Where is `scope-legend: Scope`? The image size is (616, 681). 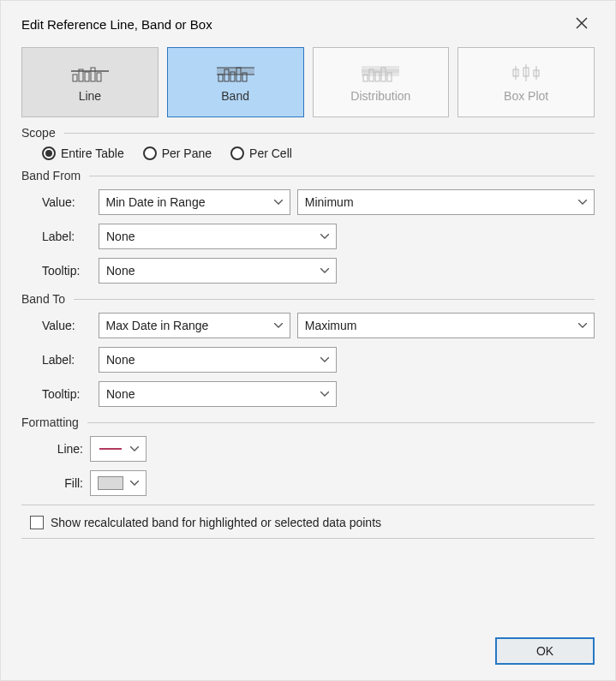 scope-legend: Scope is located at coordinates (39, 133).